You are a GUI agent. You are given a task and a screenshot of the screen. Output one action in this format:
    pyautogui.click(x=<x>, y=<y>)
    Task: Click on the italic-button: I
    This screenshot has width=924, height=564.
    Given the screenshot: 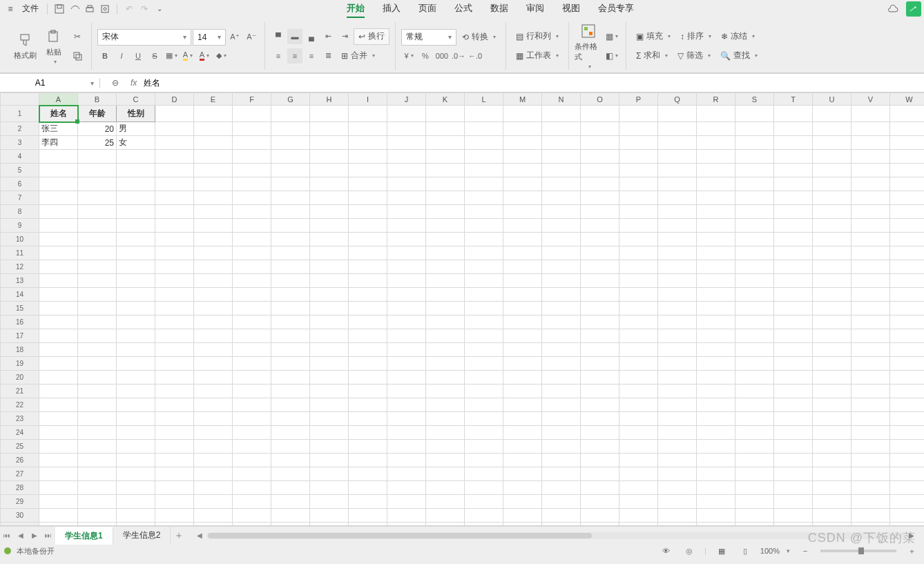 What is the action you would take?
    pyautogui.click(x=122, y=56)
    